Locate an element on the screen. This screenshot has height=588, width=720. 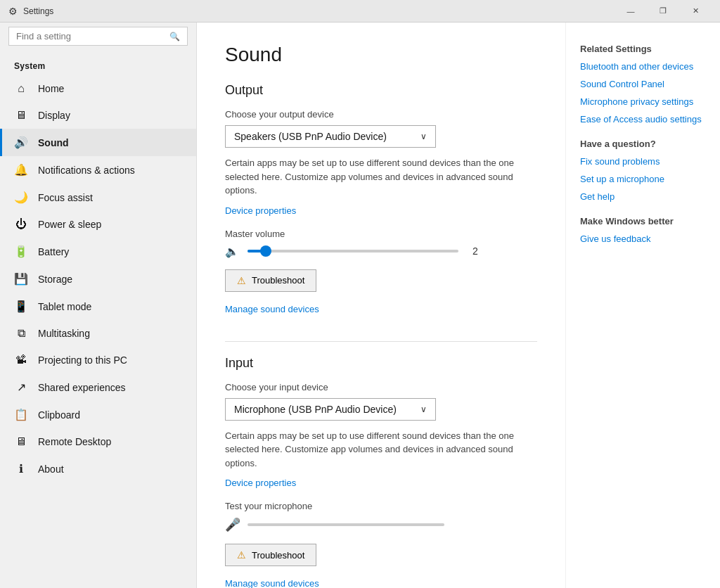
output-device-value: Speakers (USB PnP Audio Device) is located at coordinates (311, 136).